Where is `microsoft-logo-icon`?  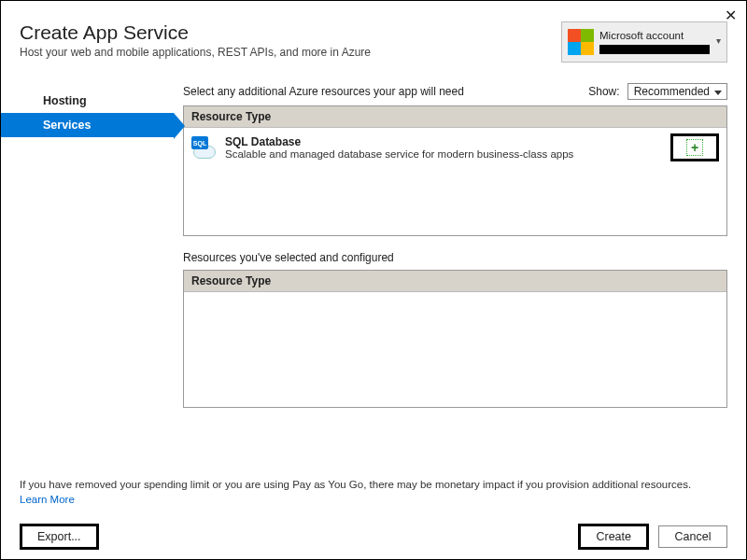 microsoft-logo-icon is located at coordinates (581, 42).